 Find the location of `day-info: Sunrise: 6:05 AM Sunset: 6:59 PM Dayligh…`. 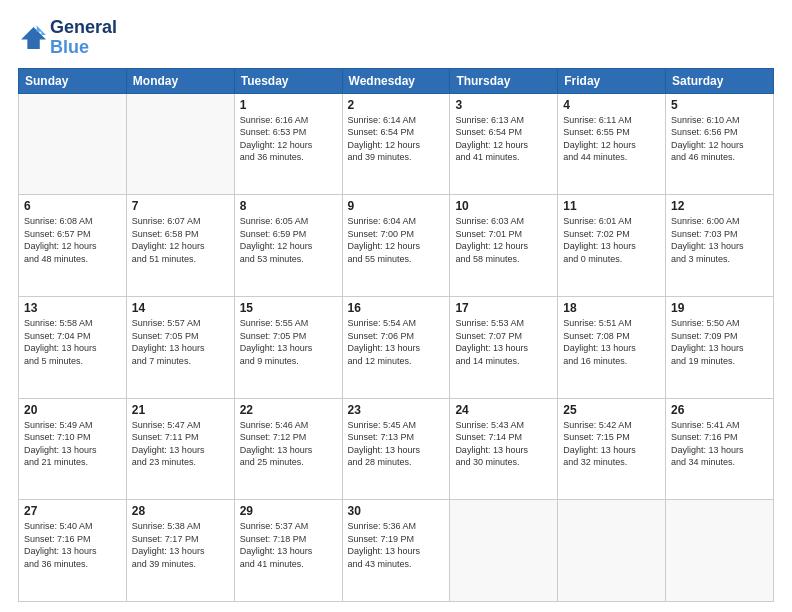

day-info: Sunrise: 6:05 AM Sunset: 6:59 PM Dayligh… is located at coordinates (288, 240).